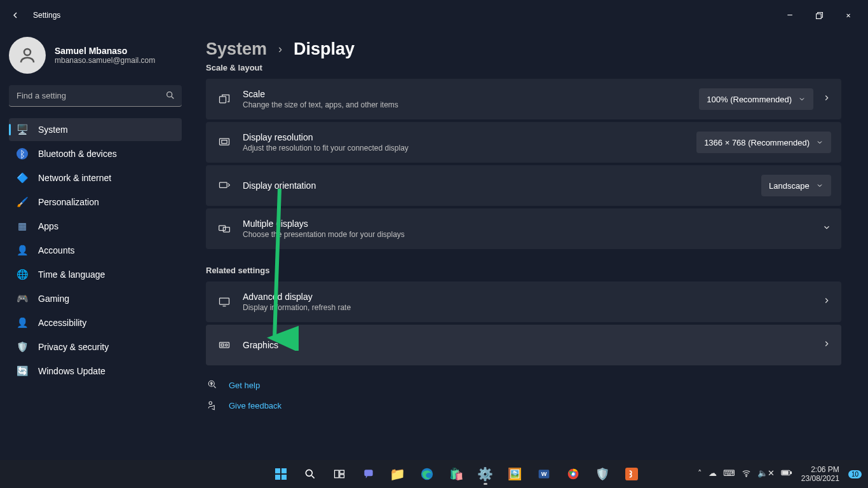 This screenshot has width=868, height=488. What do you see at coordinates (95, 55) in the screenshot?
I see `user-profile: Samuel Mbanaso mbanaso.samuel@gmail.com` at bounding box center [95, 55].